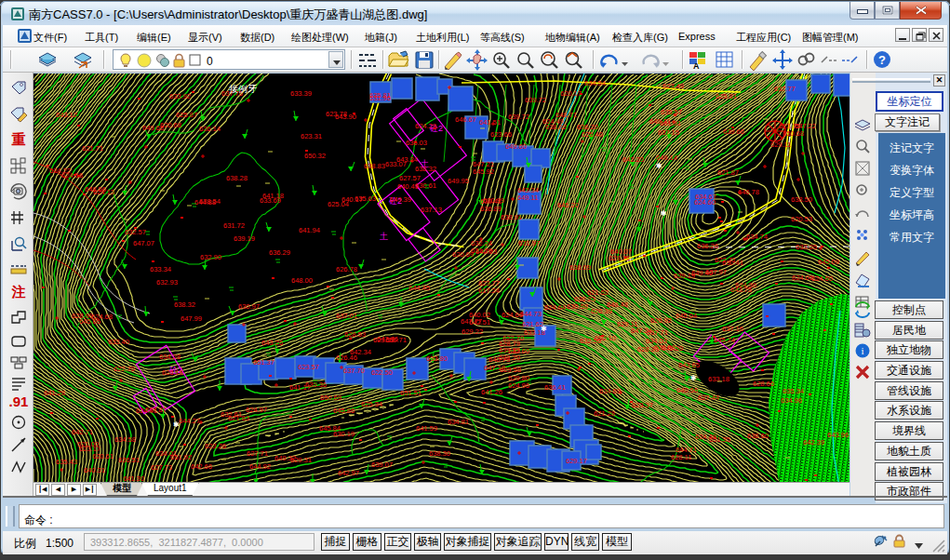 This screenshot has width=950, height=560. What do you see at coordinates (618, 305) in the screenshot?
I see `svg-text: 648.48` at bounding box center [618, 305].